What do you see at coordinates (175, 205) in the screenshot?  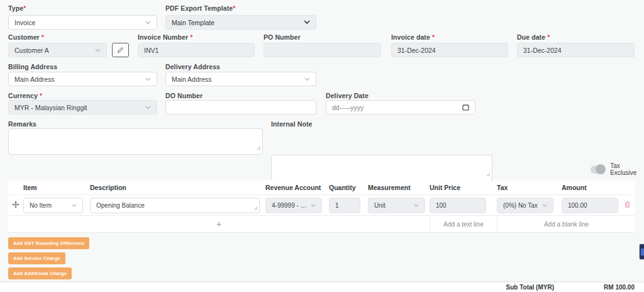 I see `description-value: Opening Balance` at bounding box center [175, 205].